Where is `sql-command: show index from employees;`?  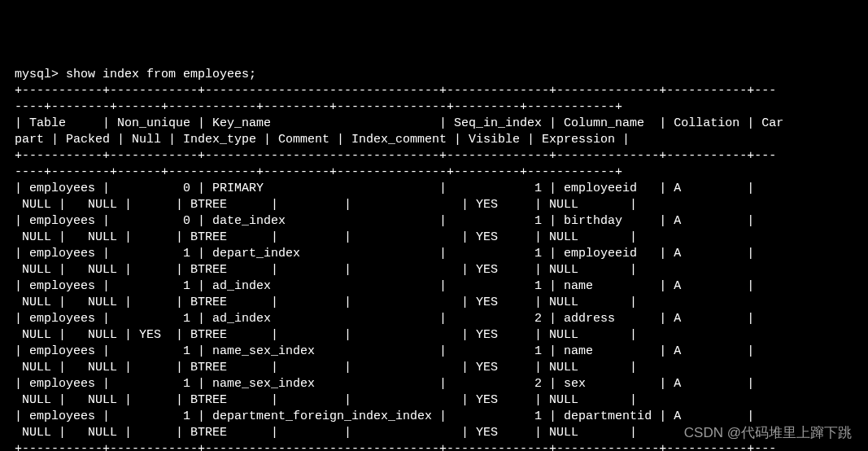 sql-command: show index from employees; is located at coordinates (161, 75).